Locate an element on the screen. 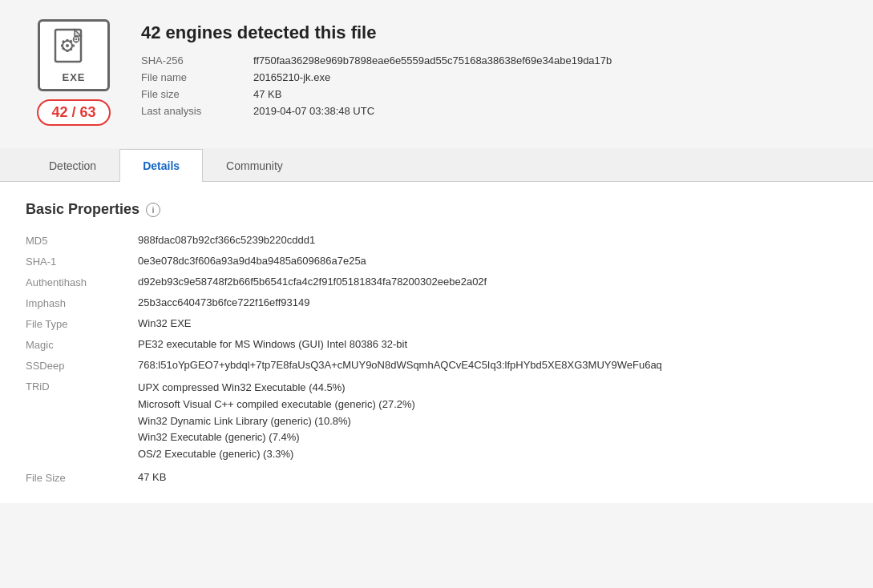  sha1-label: SHA-1 is located at coordinates (82, 261).